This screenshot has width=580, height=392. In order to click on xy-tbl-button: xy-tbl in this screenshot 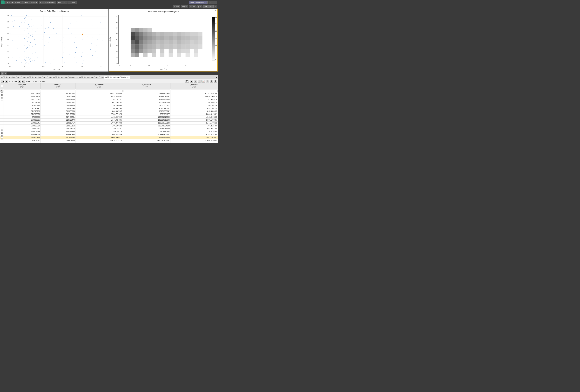, I will do `click(200, 6)`.